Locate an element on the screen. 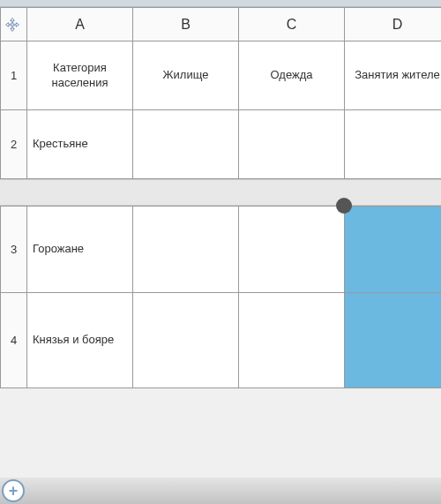  column-header-d: D is located at coordinates (393, 25).